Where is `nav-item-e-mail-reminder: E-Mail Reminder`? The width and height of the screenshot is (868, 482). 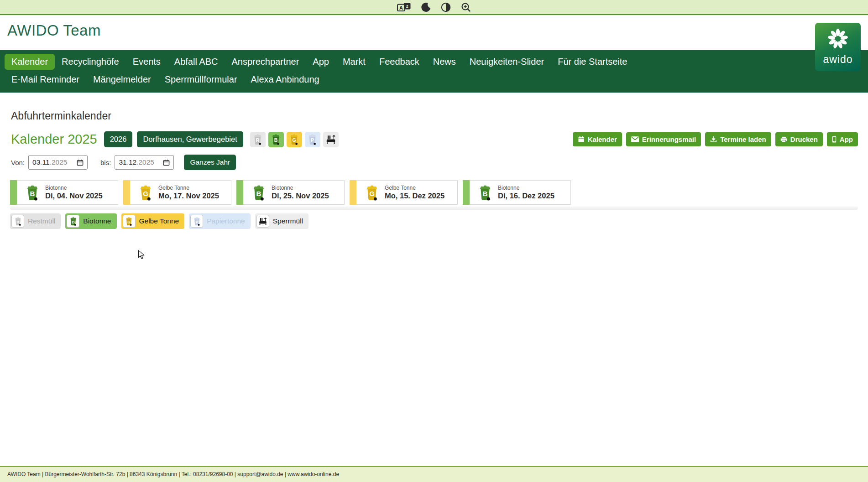 nav-item-e-mail-reminder: E-Mail Reminder is located at coordinates (46, 79).